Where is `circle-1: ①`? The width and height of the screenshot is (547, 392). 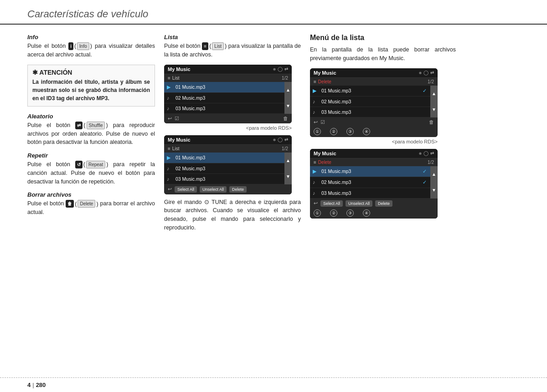 circle-1: ① is located at coordinates (317, 132).